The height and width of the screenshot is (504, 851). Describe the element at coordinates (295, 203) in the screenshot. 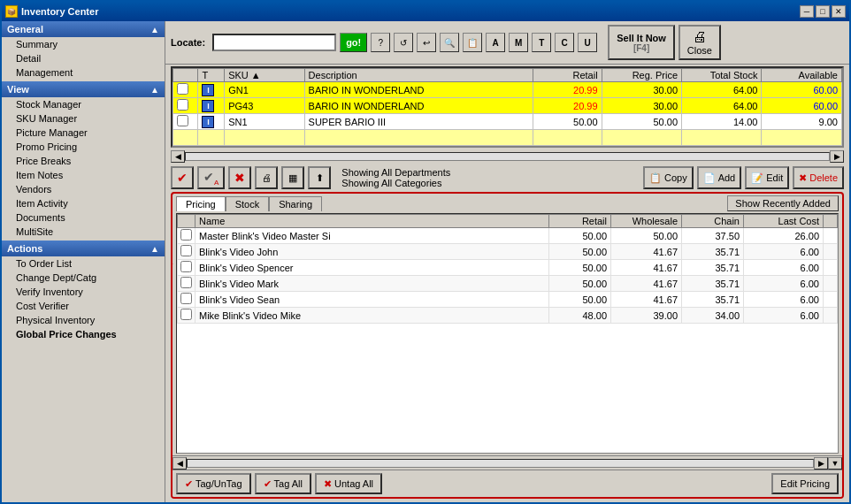

I see `tab-sharing: Sharing` at that location.